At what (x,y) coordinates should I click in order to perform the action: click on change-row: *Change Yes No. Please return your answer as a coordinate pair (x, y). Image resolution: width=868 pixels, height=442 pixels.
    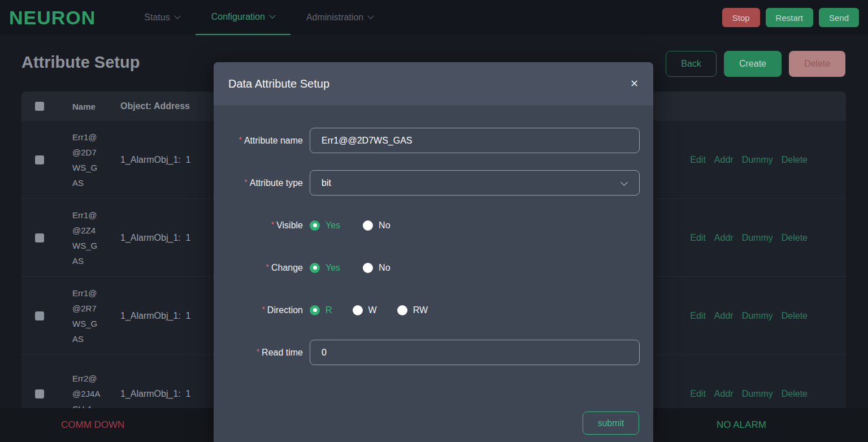
    Looking at the image, I should click on (433, 268).